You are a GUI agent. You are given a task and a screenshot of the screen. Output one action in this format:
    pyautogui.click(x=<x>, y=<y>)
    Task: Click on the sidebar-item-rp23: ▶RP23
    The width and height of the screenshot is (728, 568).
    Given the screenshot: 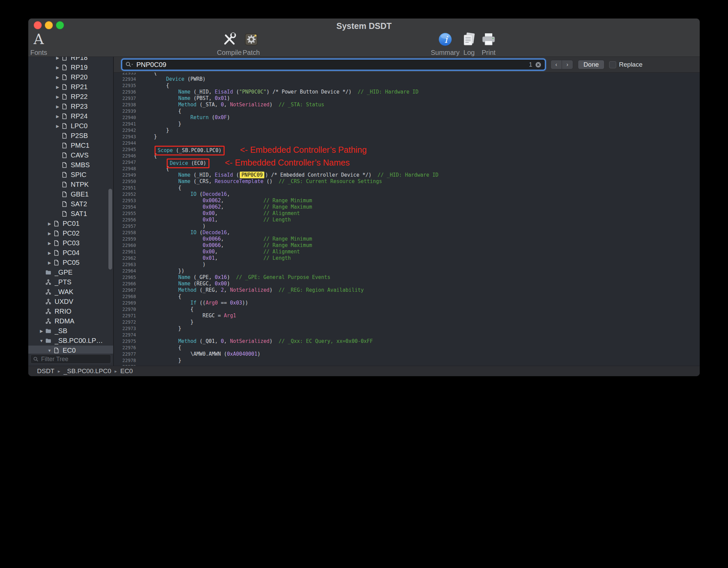 What is the action you would take?
    pyautogui.click(x=71, y=106)
    